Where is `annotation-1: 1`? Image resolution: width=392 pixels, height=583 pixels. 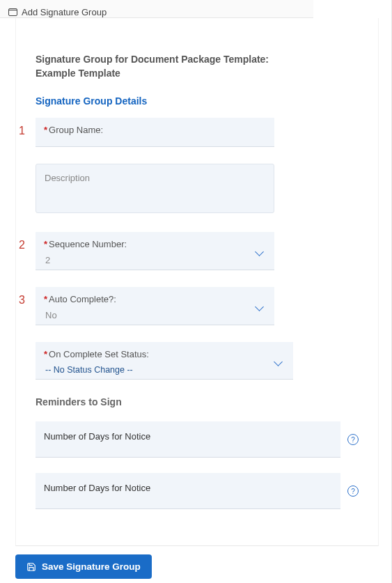 annotation-1: 1 is located at coordinates (26, 131).